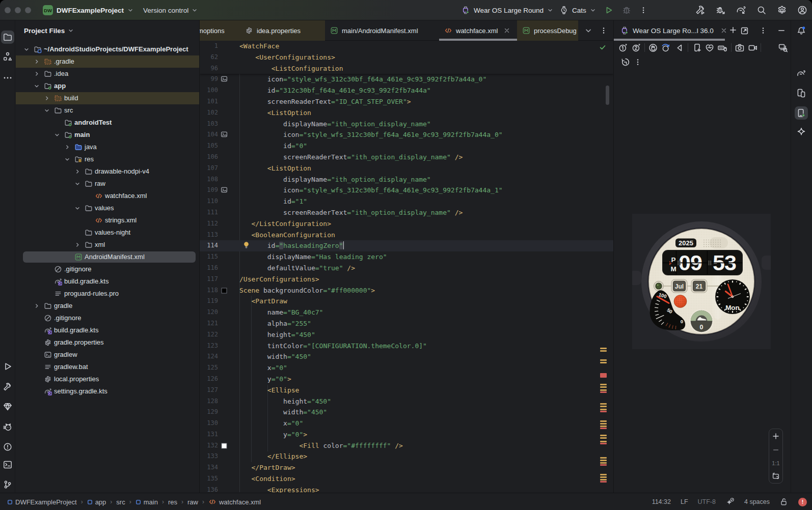 The image size is (812, 510). What do you see at coordinates (603, 47) in the screenshot?
I see `inspections-ok-icon` at bounding box center [603, 47].